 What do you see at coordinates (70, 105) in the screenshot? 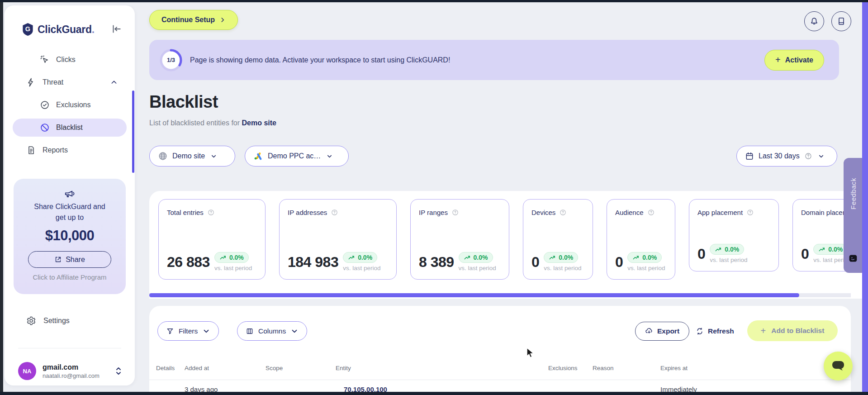
I see `sidebar-item-exclusions: Exclusions` at bounding box center [70, 105].